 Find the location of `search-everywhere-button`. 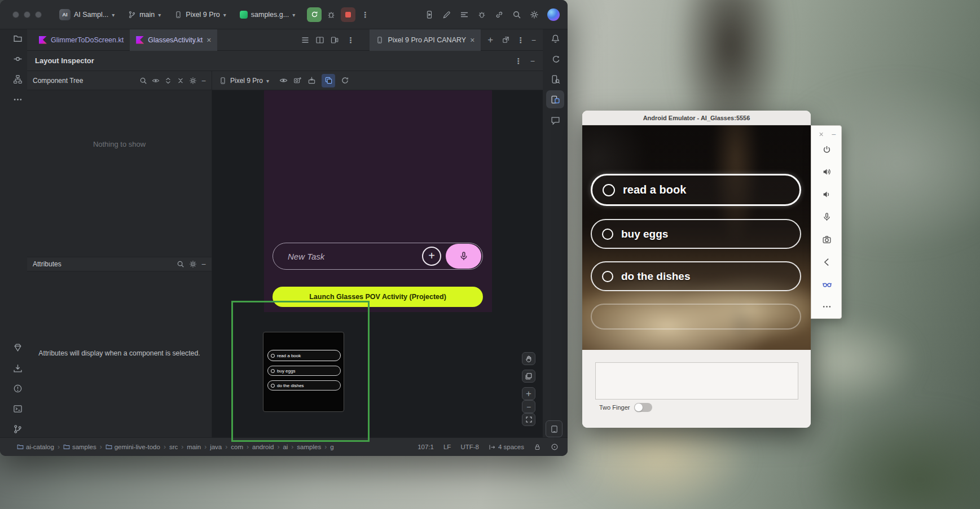

search-everywhere-button is located at coordinates (517, 15).